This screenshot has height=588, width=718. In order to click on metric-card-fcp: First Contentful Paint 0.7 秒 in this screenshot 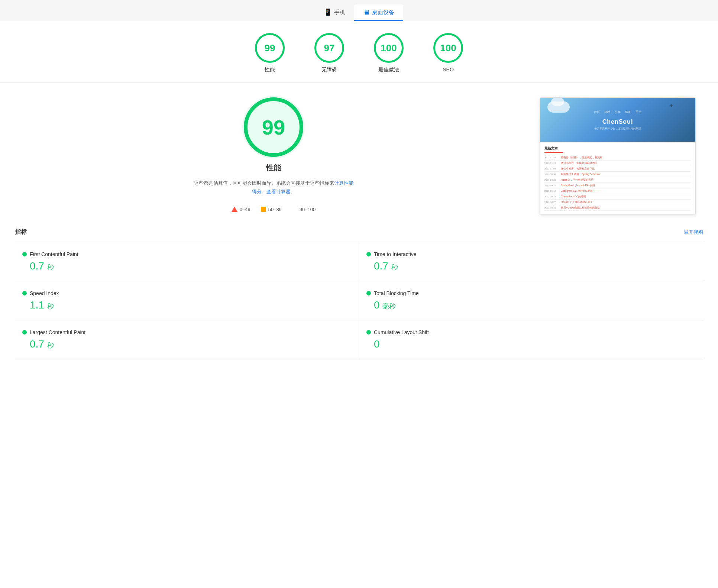, I will do `click(187, 262)`.